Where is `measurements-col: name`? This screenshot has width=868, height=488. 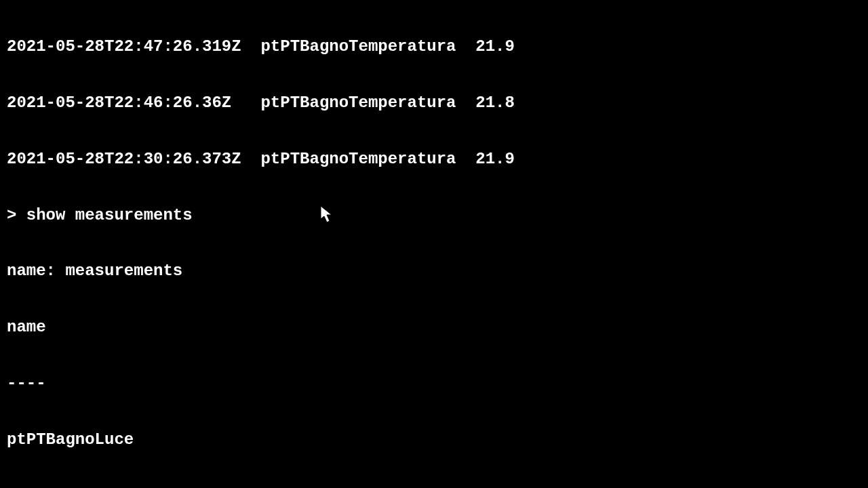
measurements-col: name is located at coordinates (434, 327).